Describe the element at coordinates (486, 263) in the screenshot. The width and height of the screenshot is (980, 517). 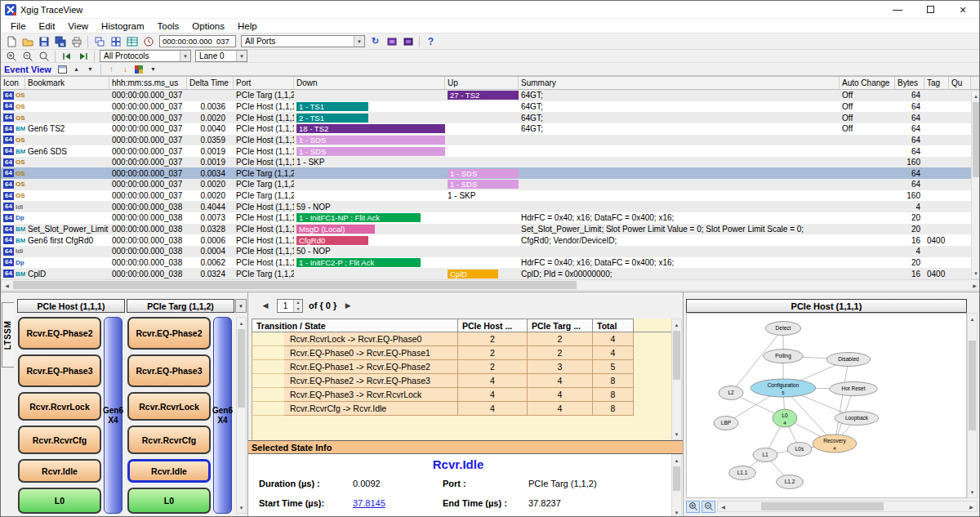
I see `table-row: 64Dp000:00:00.000_0380.0062PCIe Host (1,…` at that location.